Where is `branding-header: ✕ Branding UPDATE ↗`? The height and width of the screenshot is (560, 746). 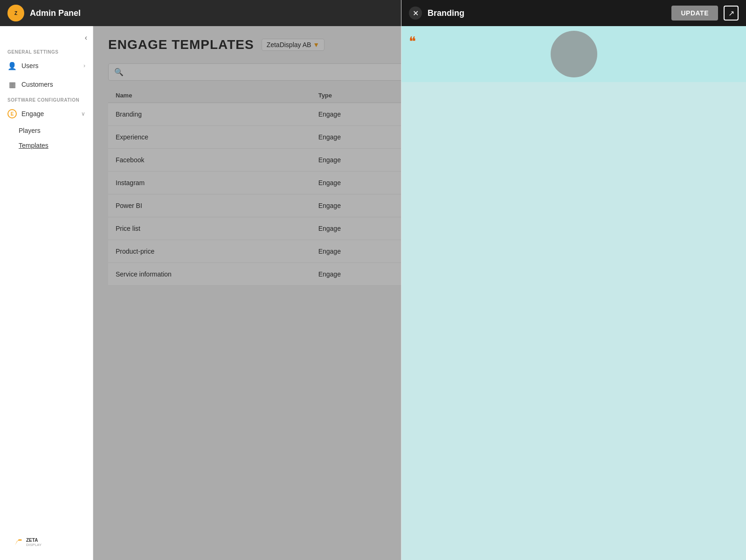
branding-header: ✕ Branding UPDATE ↗ is located at coordinates (573, 13).